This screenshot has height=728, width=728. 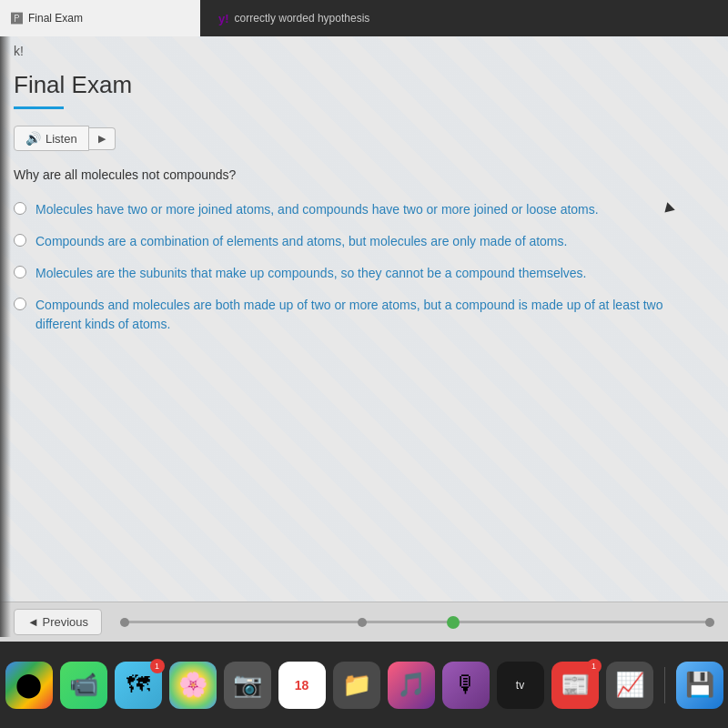 I want to click on dock-area: ⬤ 📹 🗺 1 🌸 📷 18 📁 🎵 🎙 tv 📰 1 📈 💾, so click(x=364, y=684).